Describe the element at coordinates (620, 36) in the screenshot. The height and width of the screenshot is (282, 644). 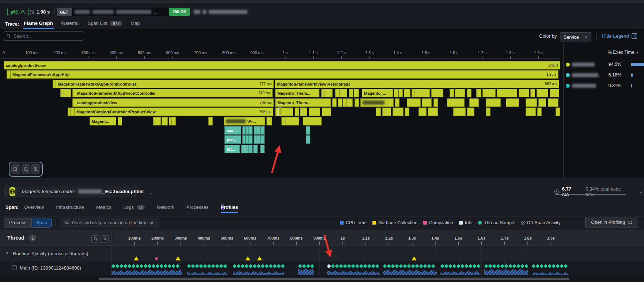
I see `hide-legend-button: Hide Legend ›` at that location.